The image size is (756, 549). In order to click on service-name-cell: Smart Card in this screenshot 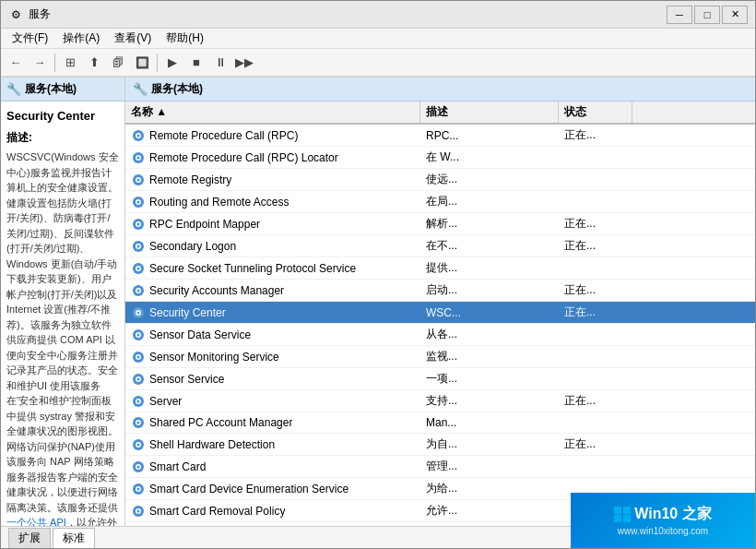, I will do `click(273, 467)`.